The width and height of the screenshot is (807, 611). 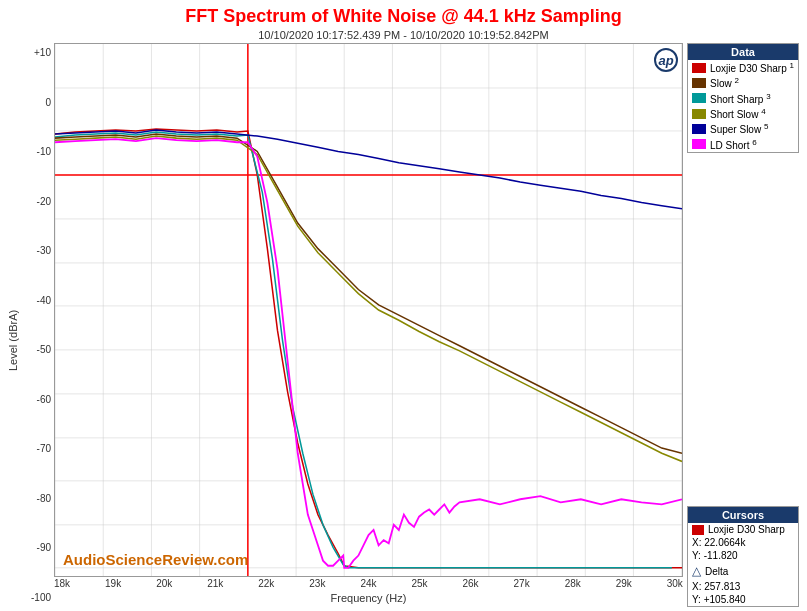 I want to click on delta-y-value: +105.840, so click(x=725, y=600).